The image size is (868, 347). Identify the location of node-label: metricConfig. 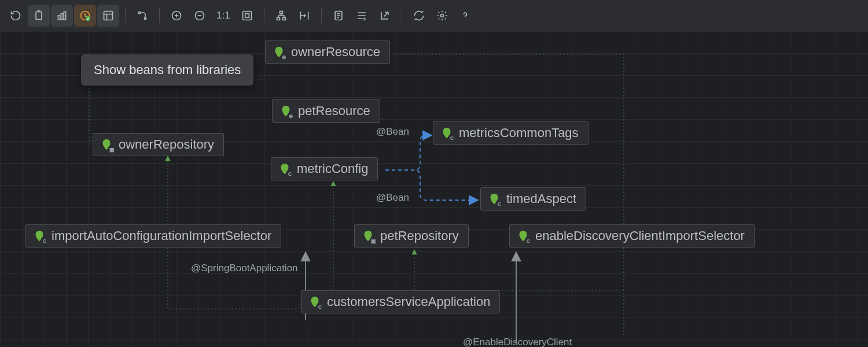
(332, 169).